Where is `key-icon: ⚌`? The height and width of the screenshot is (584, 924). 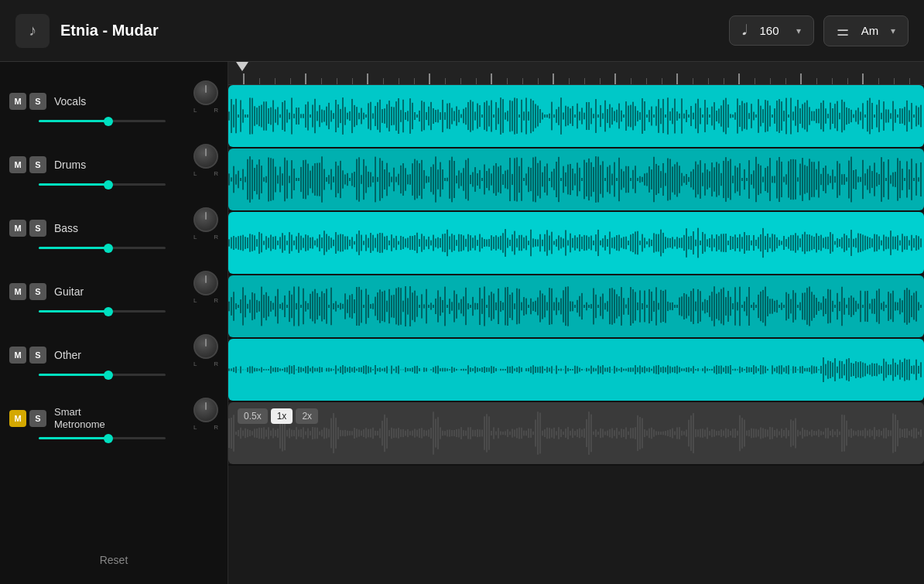 key-icon: ⚌ is located at coordinates (843, 31).